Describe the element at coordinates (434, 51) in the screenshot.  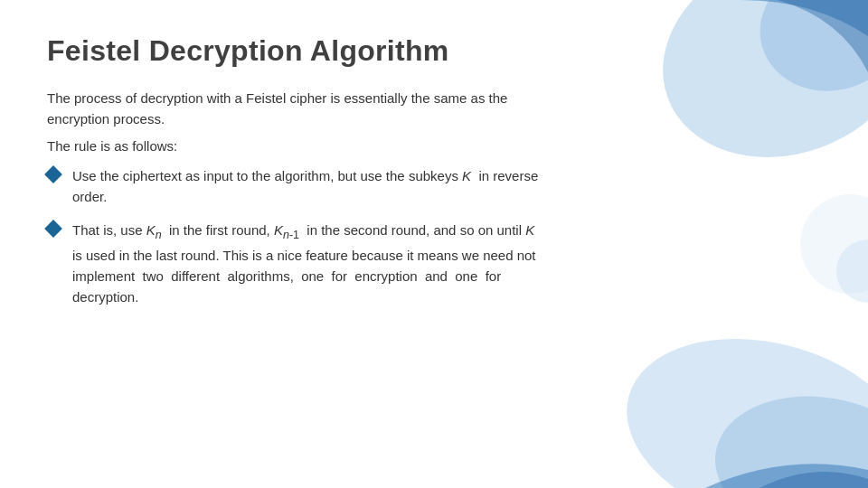
I see `page-title: Feistel Decryption Algorithm` at that location.